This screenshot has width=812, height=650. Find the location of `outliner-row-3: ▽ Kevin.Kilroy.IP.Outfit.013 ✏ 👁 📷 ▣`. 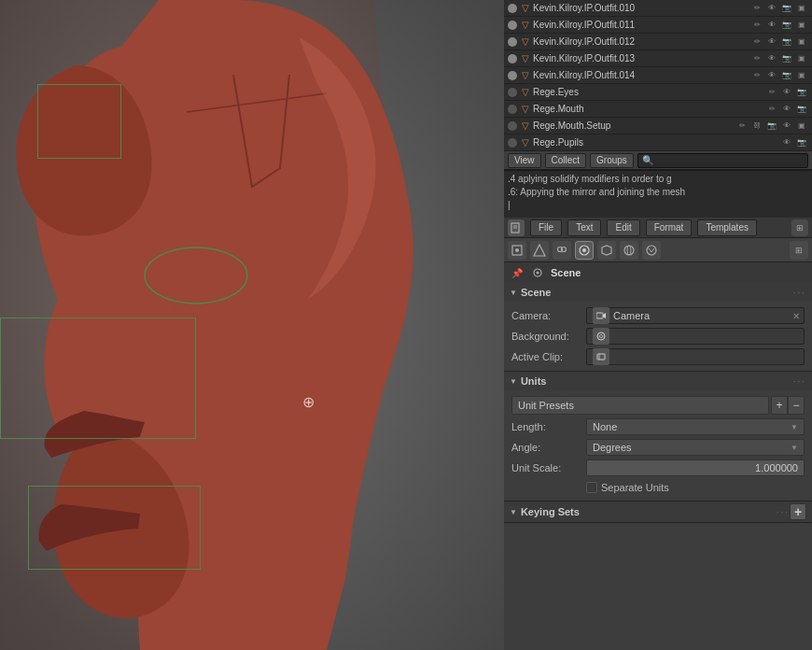

outliner-row-3: ▽ Kevin.Kilroy.IP.Outfit.013 ✏ 👁 📷 ▣ is located at coordinates (658, 59).